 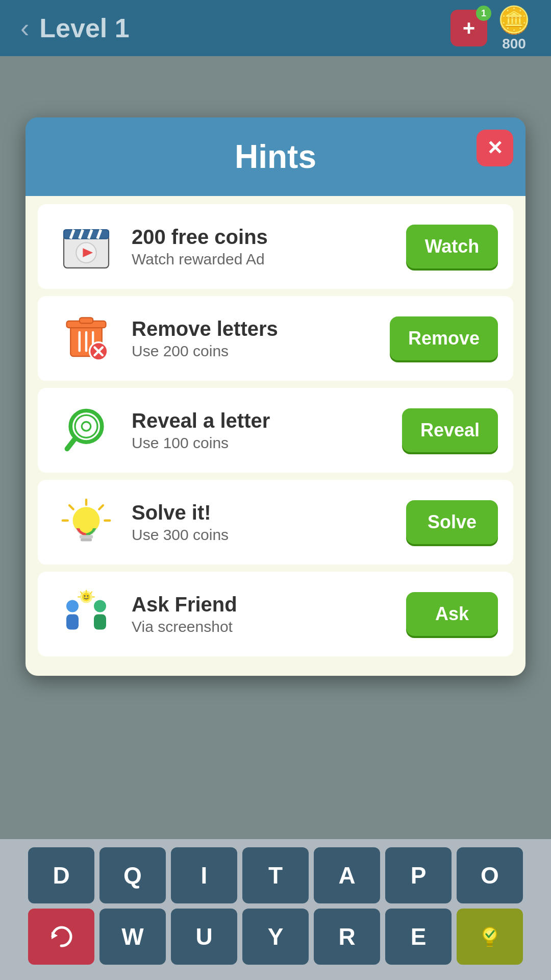 What do you see at coordinates (452, 614) in the screenshot?
I see `ask-button: Ask` at bounding box center [452, 614].